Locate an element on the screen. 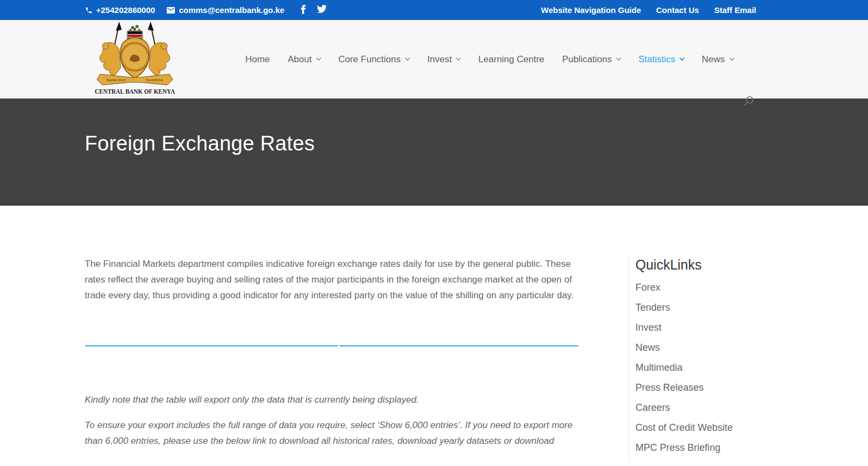 This screenshot has width=868, height=466. quicklink-multimedia: Multimedia is located at coordinates (709, 368).